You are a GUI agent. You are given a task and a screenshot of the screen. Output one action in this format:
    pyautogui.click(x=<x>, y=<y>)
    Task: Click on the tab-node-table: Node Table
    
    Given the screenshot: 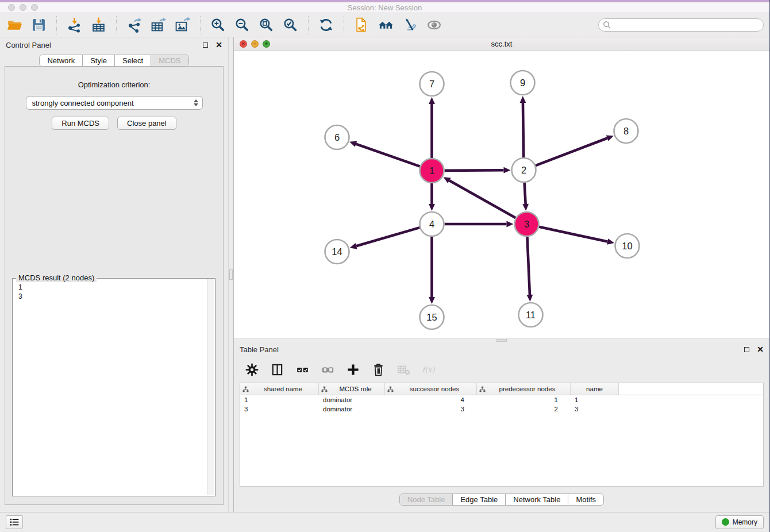 What is the action you would take?
    pyautogui.click(x=426, y=500)
    